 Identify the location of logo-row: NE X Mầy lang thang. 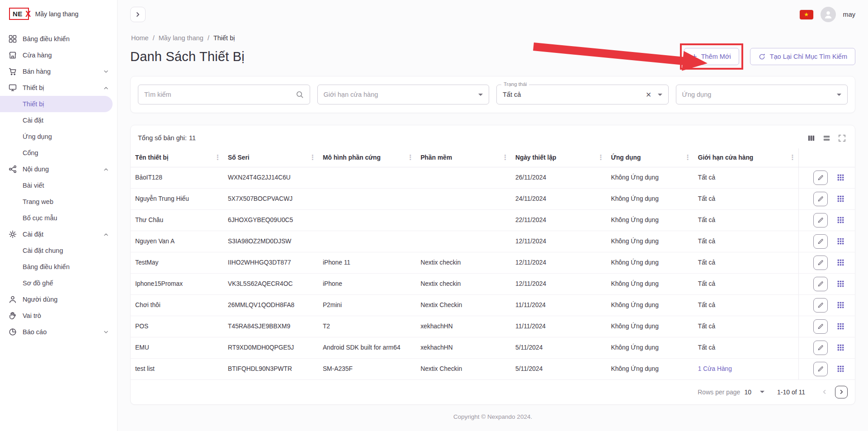
(59, 13).